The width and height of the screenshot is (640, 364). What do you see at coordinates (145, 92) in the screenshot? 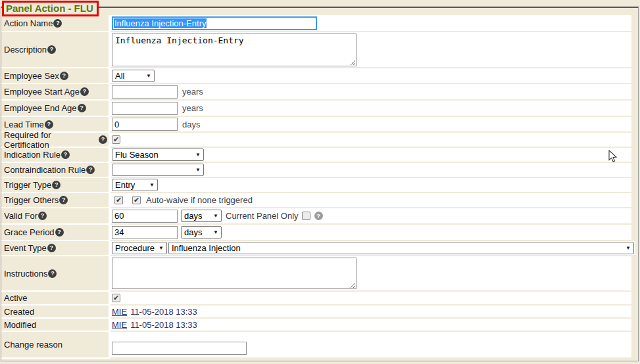
I see `employee-start-age-input` at bounding box center [145, 92].